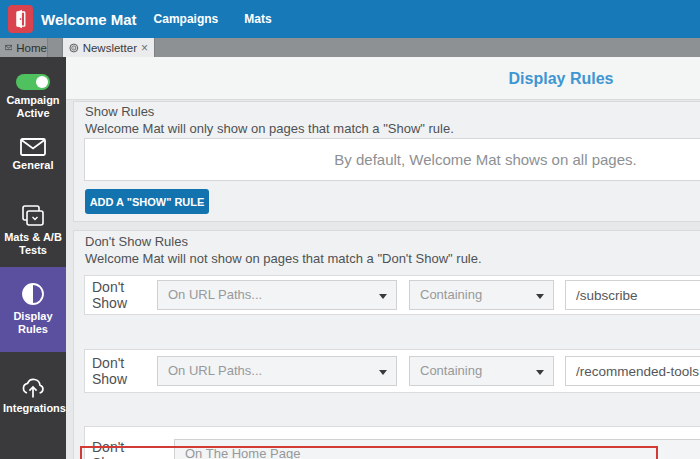  What do you see at coordinates (383, 78) in the screenshot?
I see `page-title: Display Rules` at bounding box center [383, 78].